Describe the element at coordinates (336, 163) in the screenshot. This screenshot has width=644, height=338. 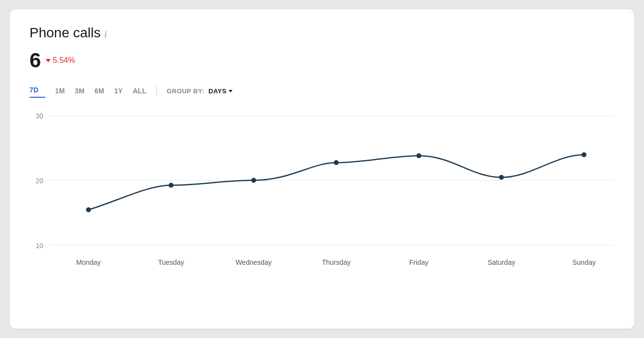
I see `dot-thursday` at that location.